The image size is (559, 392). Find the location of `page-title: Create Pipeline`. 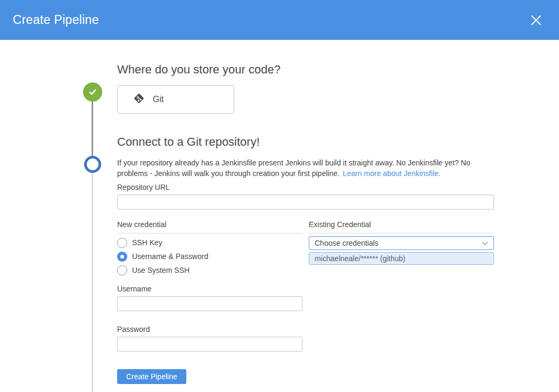

page-title: Create Pipeline is located at coordinates (56, 20).